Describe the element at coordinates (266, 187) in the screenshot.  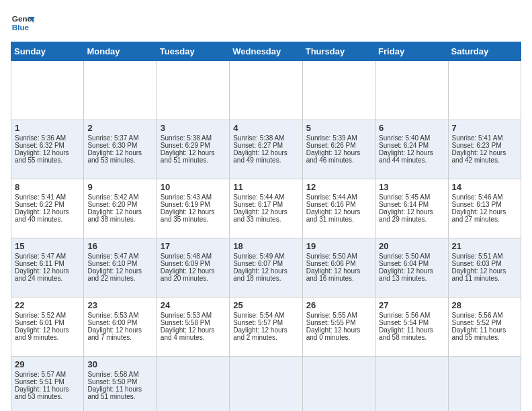
I see `day-number: 11` at that location.